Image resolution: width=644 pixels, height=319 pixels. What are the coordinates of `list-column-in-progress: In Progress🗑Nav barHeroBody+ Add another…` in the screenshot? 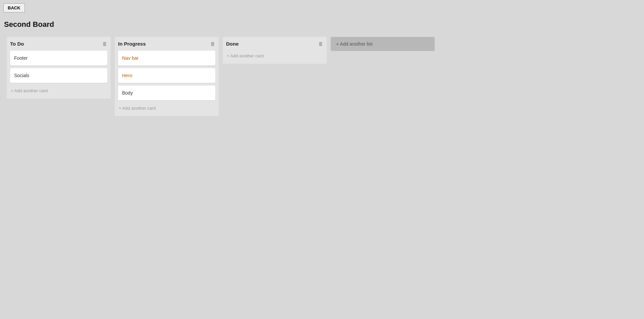 It's located at (167, 76).